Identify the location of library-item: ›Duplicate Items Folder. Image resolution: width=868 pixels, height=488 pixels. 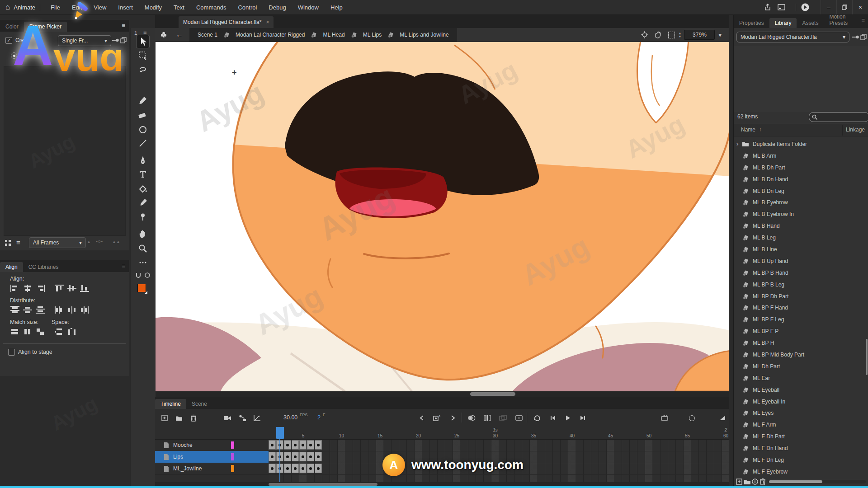
(801, 144).